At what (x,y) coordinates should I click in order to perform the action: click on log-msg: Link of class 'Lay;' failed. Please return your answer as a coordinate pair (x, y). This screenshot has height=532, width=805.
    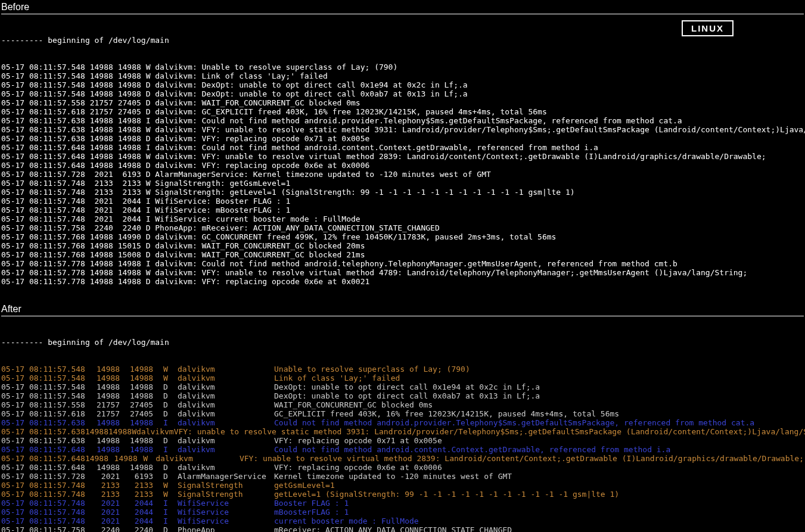
    Looking at the image, I should click on (539, 378).